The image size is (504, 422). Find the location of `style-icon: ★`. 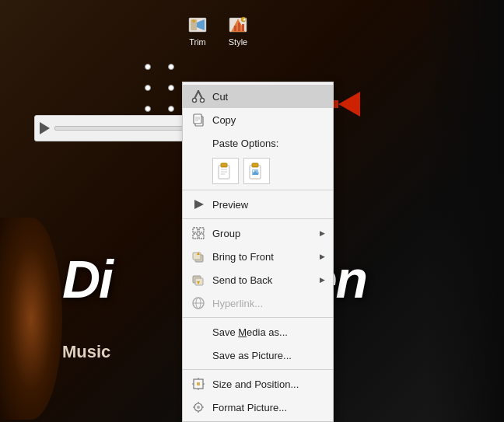

style-icon: ★ is located at coordinates (238, 25).